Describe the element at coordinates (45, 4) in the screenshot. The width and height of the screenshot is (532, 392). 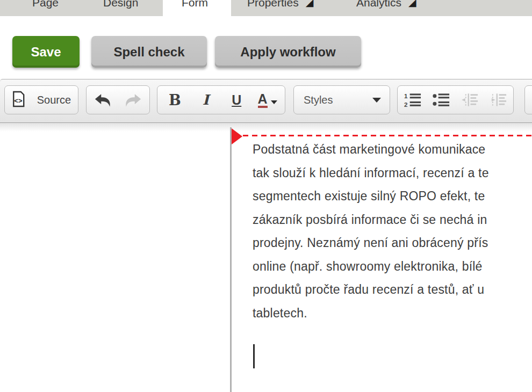
I see `tab-page: Page` at that location.